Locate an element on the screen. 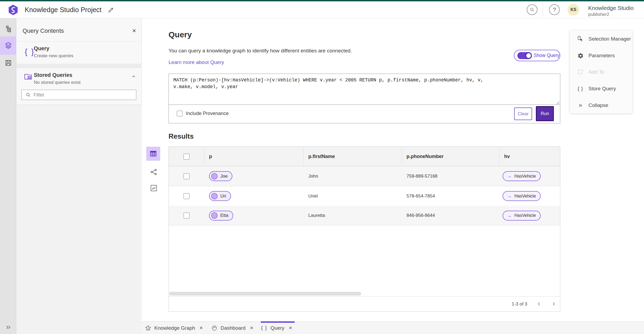 This screenshot has height=334, width=644. filter-field is located at coordinates (79, 95).